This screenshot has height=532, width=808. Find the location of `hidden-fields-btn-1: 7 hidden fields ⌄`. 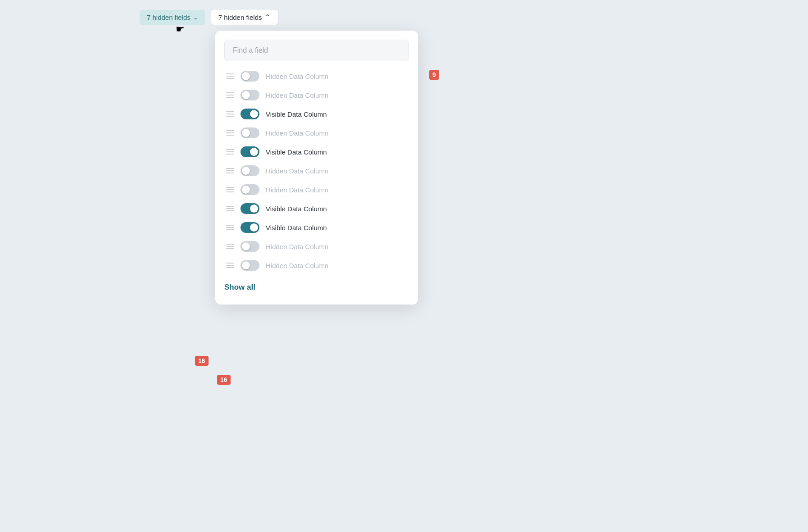

hidden-fields-btn-1: 7 hidden fields ⌄ is located at coordinates (172, 17).